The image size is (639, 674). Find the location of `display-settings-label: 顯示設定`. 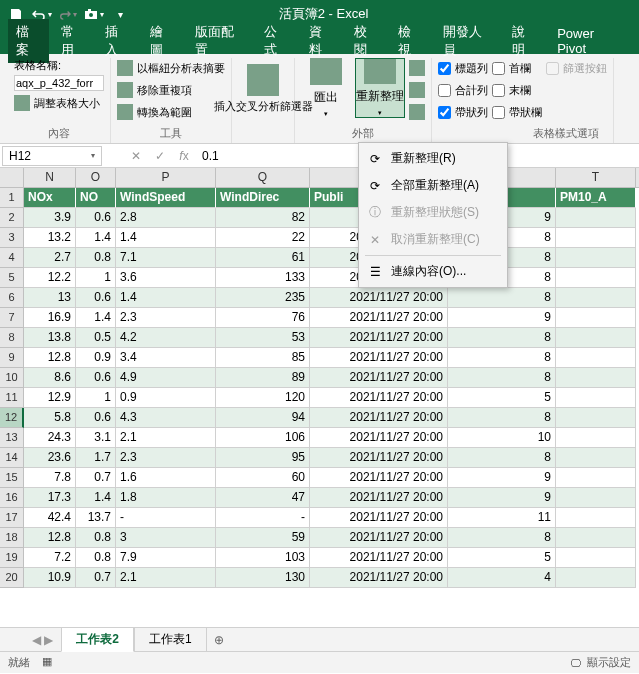

display-settings-label: 顯示設定 is located at coordinates (609, 662).